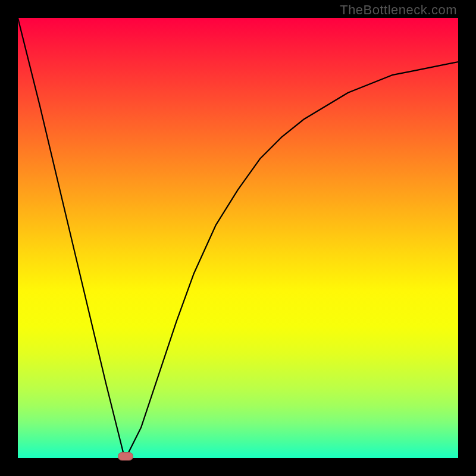  Describe the element at coordinates (399, 10) in the screenshot. I see `watermark-text: TheBottleneck.com` at that location.